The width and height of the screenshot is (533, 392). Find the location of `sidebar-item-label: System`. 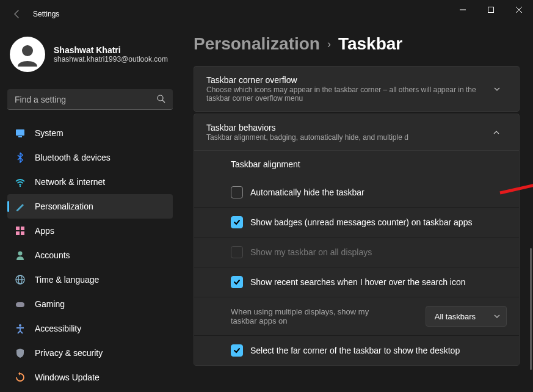

sidebar-item-label: System is located at coordinates (49, 133).